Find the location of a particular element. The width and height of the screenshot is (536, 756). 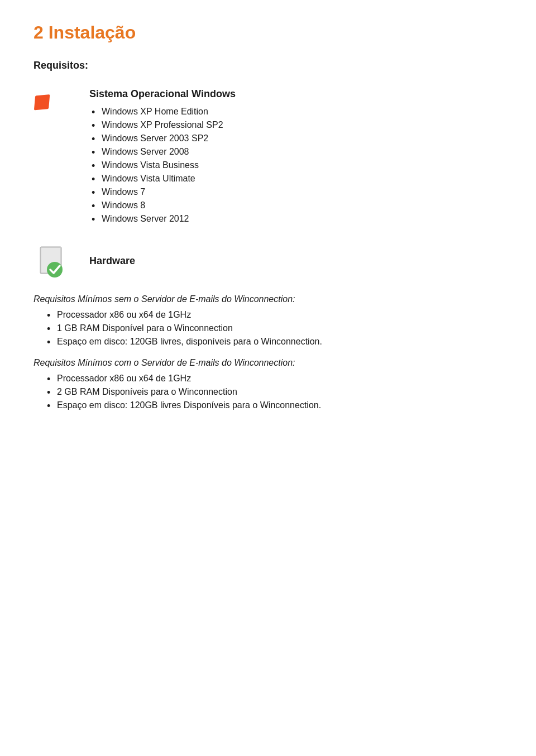

hardware-icon is located at coordinates (53, 264).